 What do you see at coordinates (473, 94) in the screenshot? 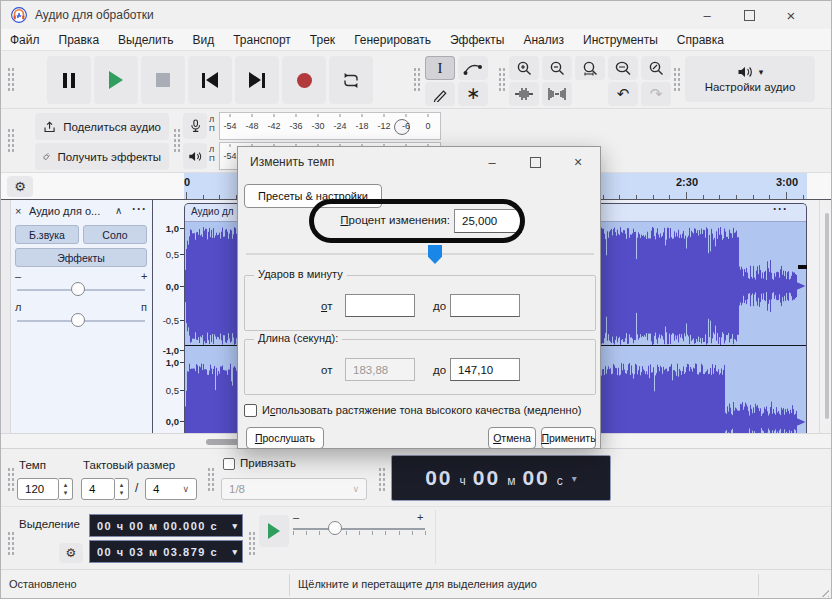
I see `multi-tool-button: ∗` at bounding box center [473, 94].